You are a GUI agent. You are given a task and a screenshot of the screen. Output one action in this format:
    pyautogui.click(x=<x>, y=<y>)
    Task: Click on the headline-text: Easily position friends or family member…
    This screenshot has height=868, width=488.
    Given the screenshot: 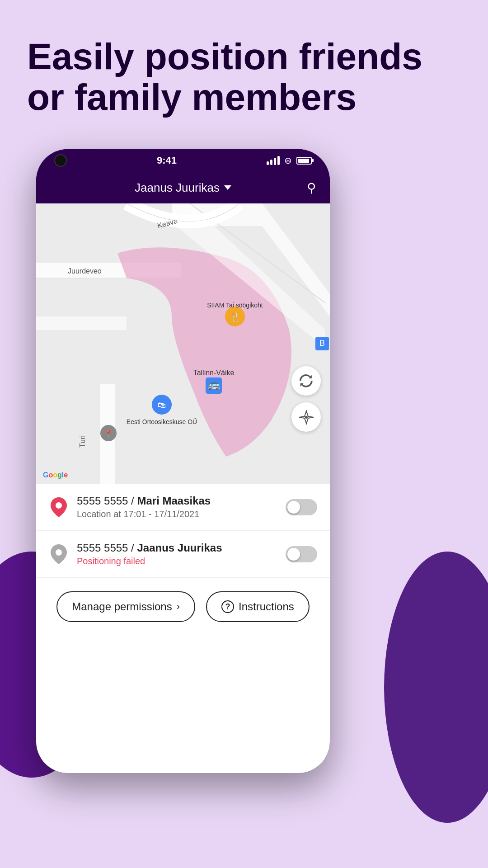 What is the action you would take?
    pyautogui.click(x=244, y=77)
    